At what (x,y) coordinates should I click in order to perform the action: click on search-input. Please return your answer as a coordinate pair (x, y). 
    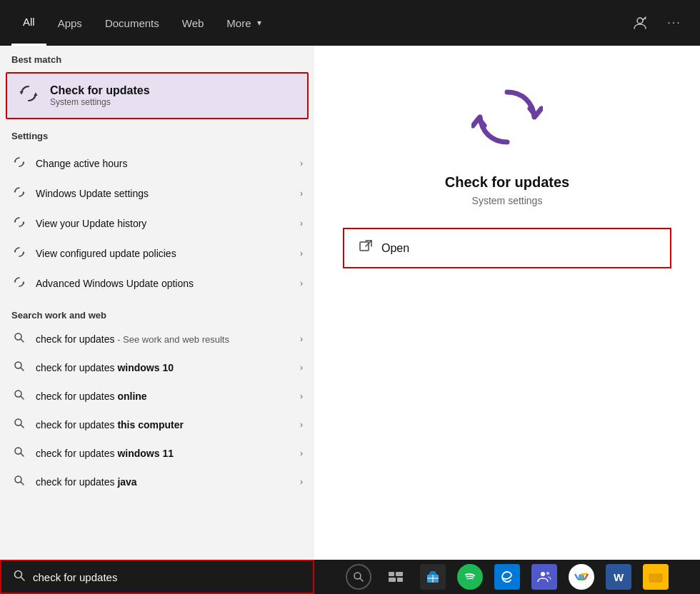
    Looking at the image, I should click on (167, 577).